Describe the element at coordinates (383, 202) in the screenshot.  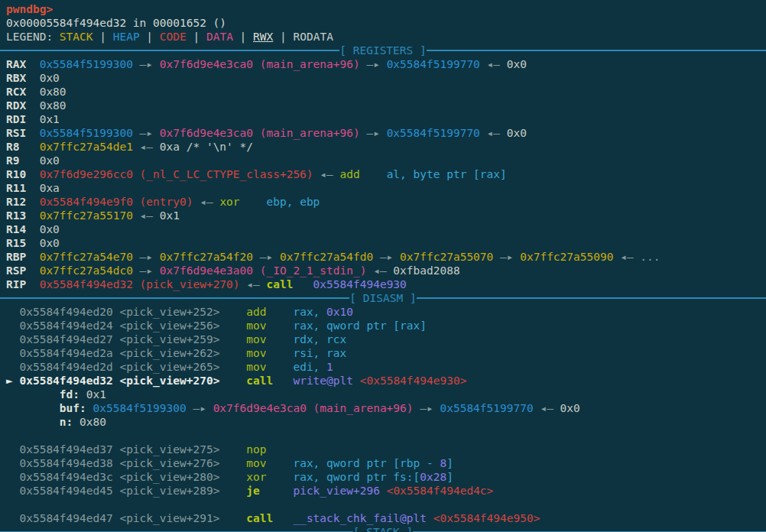
I see `register-row: R12 0x5584f494e9f0 (entry0) ◂— xor ebp, …` at that location.